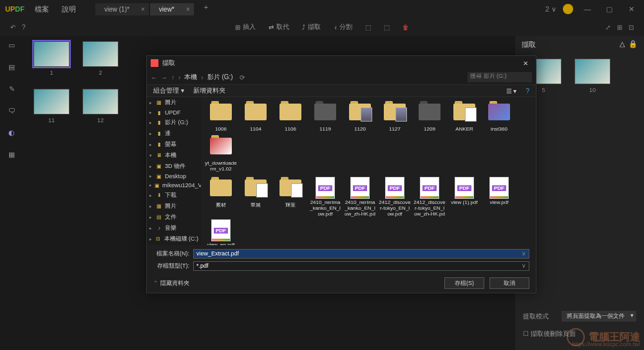 The height and width of the screenshot is (350, 644). Describe the element at coordinates (221, 154) in the screenshot. I see `folder-item: yt_downloaderm_v1.02` at that location.